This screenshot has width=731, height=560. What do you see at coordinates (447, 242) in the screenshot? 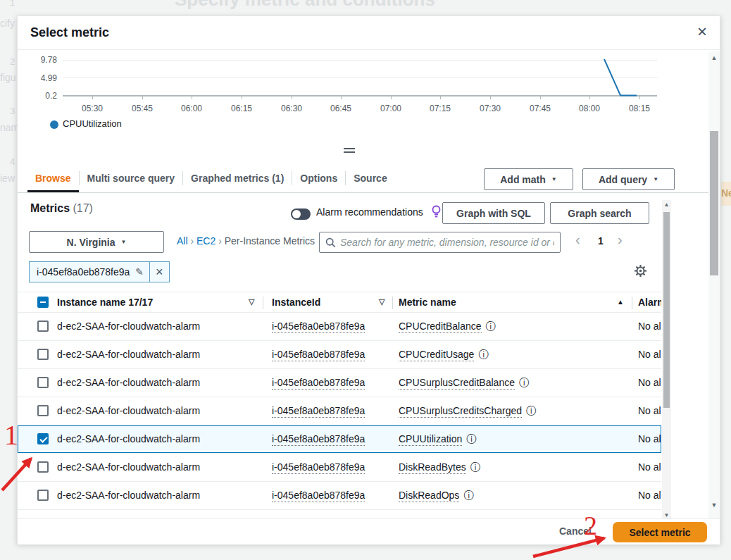
I see `search-input` at bounding box center [447, 242].